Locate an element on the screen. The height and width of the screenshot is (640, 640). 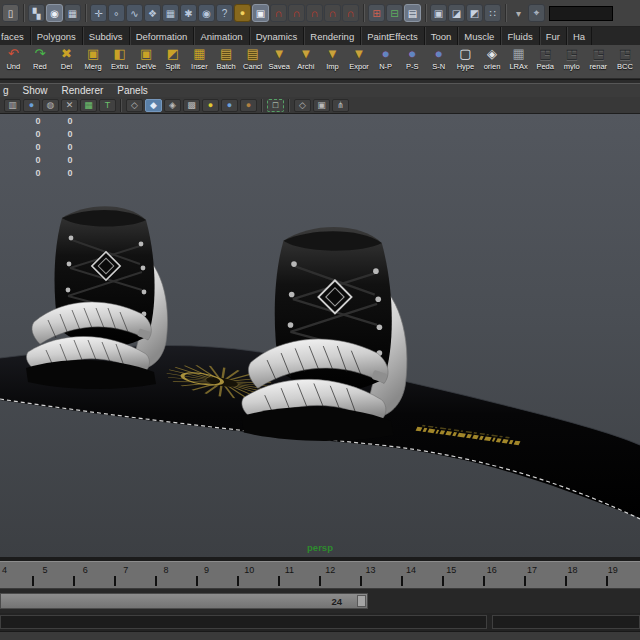
shelf-button-merge: ▣Merg is located at coordinates (94, 58).